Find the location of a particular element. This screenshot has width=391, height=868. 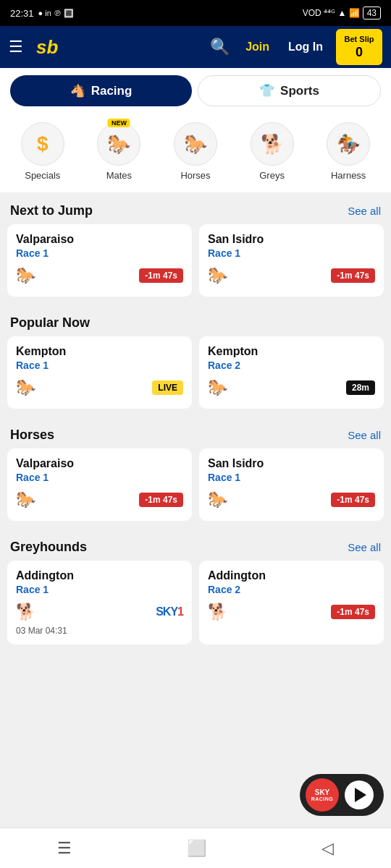

horses-title: Horses is located at coordinates (32, 435).